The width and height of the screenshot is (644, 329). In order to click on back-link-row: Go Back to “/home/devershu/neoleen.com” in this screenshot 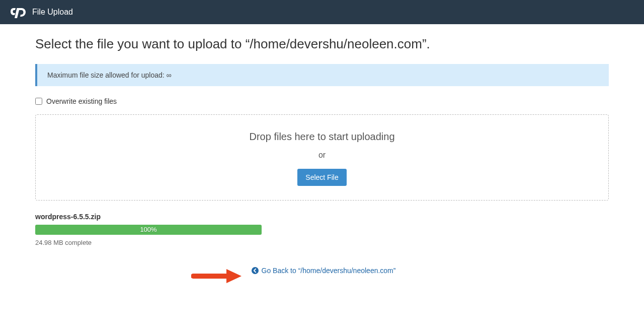, I will do `click(322, 271)`.